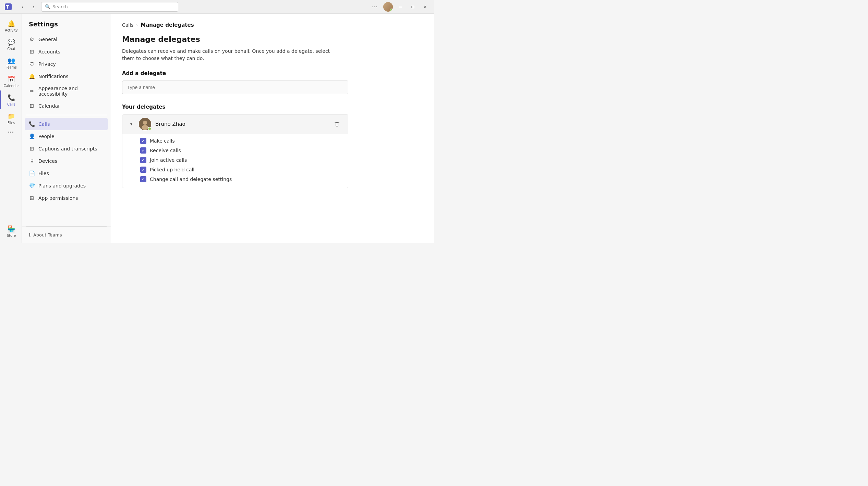 Image resolution: width=868 pixels, height=486 pixels. I want to click on permissions-icon: ⊞, so click(32, 198).